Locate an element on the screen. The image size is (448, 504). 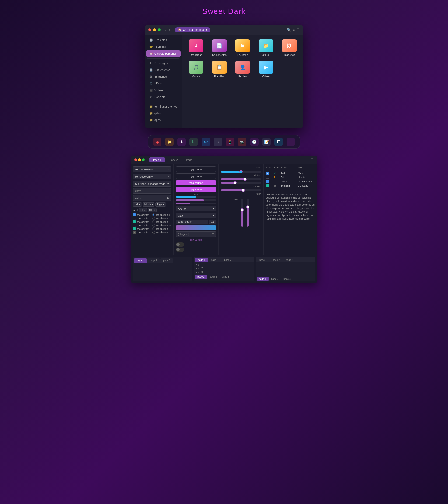
nav-back-button: ‹ is located at coordinates (166, 30).